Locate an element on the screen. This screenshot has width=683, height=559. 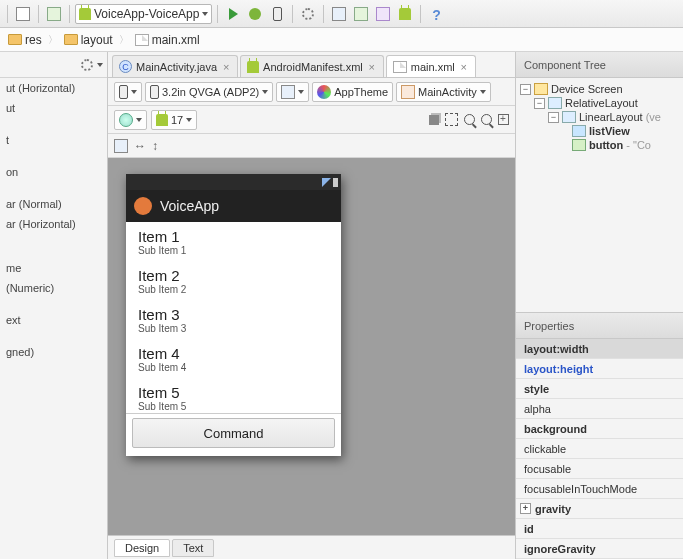
property-row: ignoreGravity is located at coordinates (600, 549).